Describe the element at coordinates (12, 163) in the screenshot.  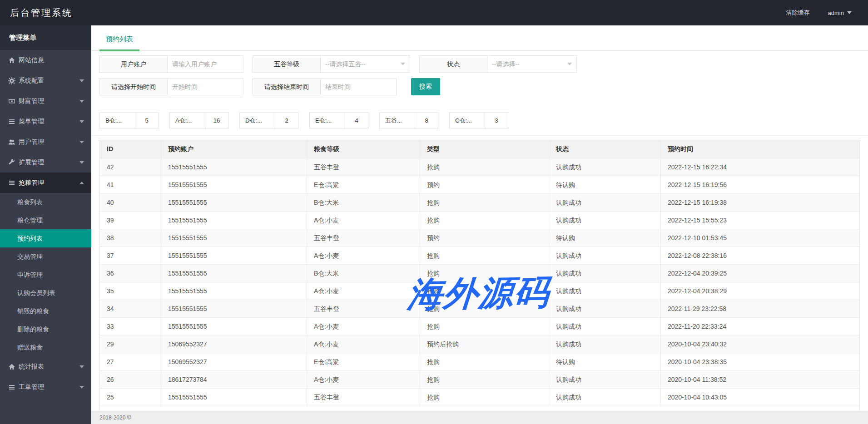
I see `wrench-icon` at that location.